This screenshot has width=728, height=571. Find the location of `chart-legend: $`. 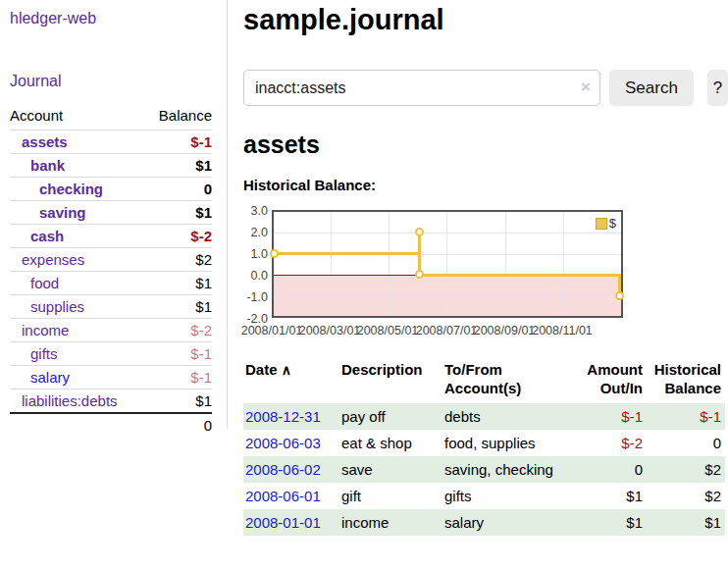

chart-legend: $ is located at coordinates (606, 224).